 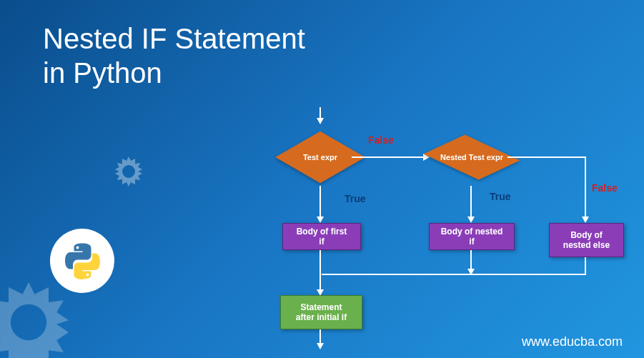 What do you see at coordinates (320, 220) in the screenshot?
I see `arrow-true-1-head` at bounding box center [320, 220].